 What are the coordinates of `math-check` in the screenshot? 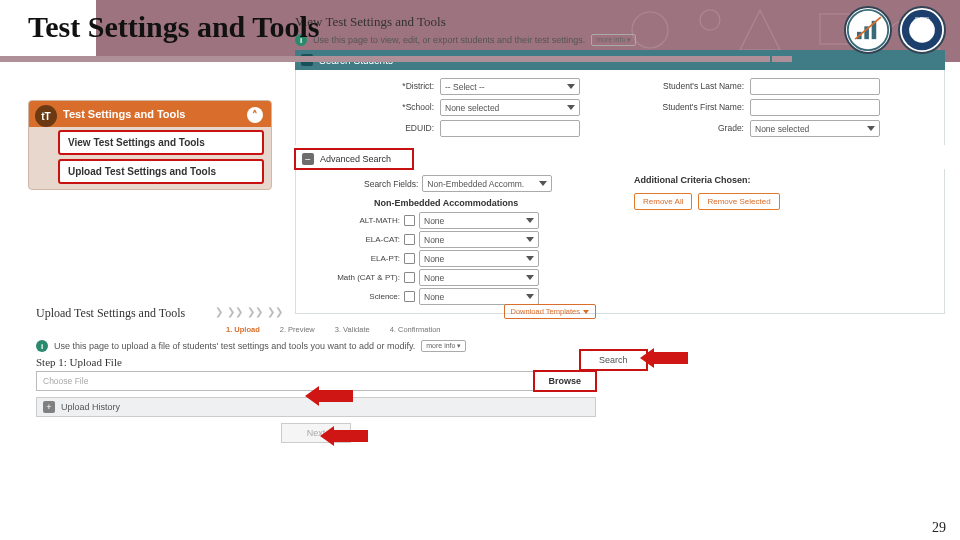 It's located at (410, 278).